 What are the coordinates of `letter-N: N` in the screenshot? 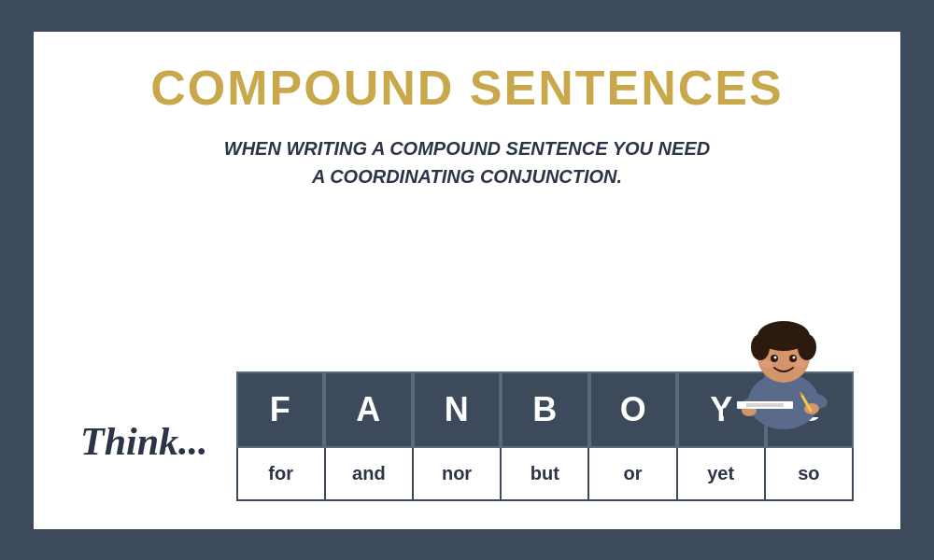 It's located at (458, 410).